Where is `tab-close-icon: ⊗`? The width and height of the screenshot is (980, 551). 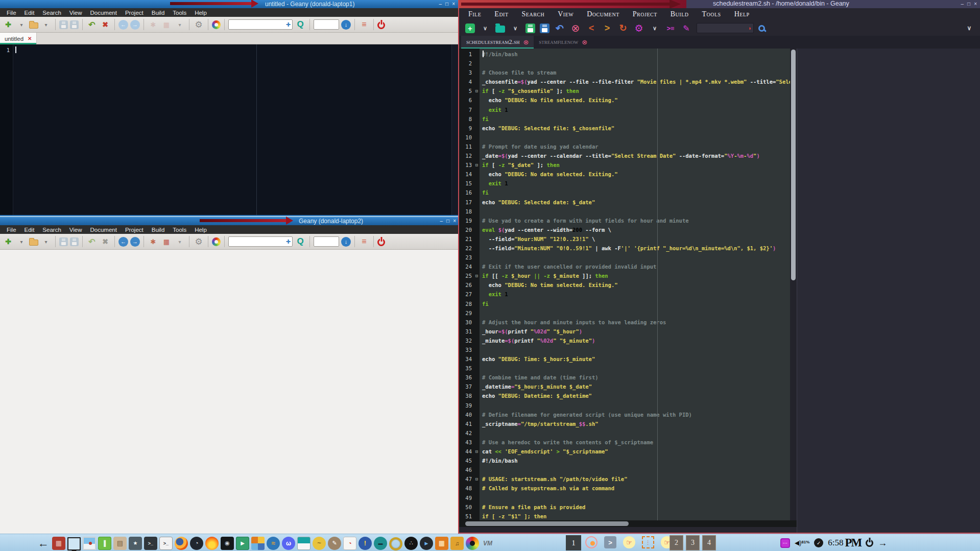 tab-close-icon: ⊗ is located at coordinates (526, 42).